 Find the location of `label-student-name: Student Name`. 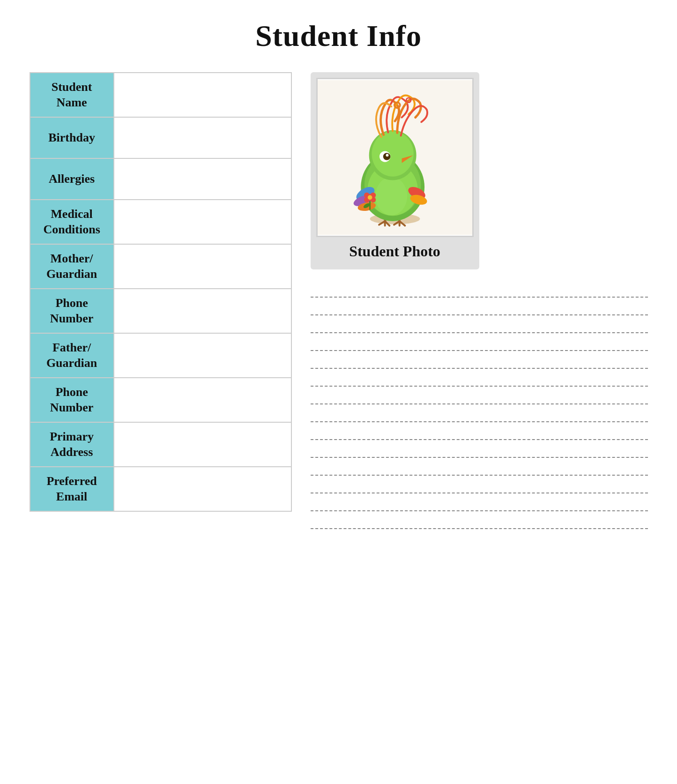

label-student-name: Student Name is located at coordinates (72, 95).